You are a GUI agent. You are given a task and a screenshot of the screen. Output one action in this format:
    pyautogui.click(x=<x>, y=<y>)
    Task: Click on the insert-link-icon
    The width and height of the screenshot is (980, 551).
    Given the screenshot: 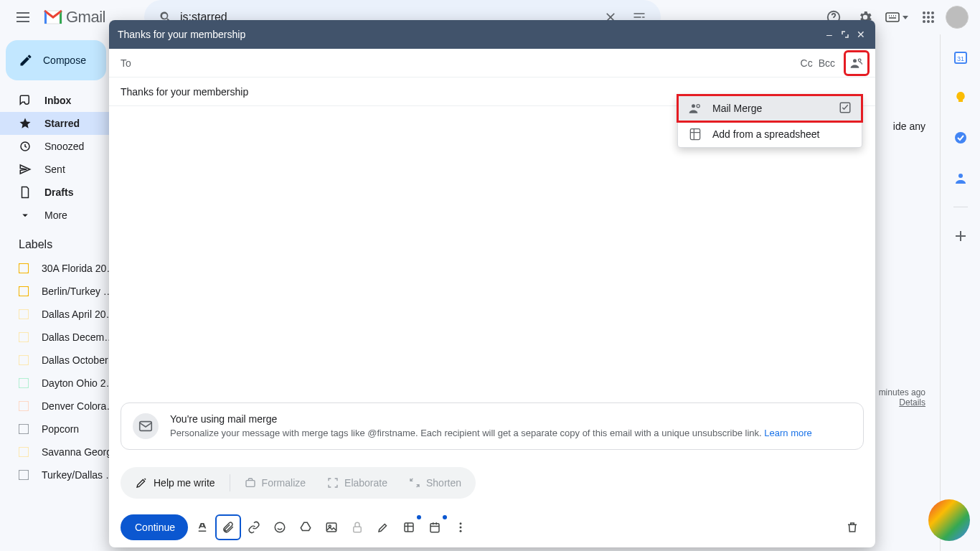 What is the action you would take?
    pyautogui.click(x=254, y=527)
    